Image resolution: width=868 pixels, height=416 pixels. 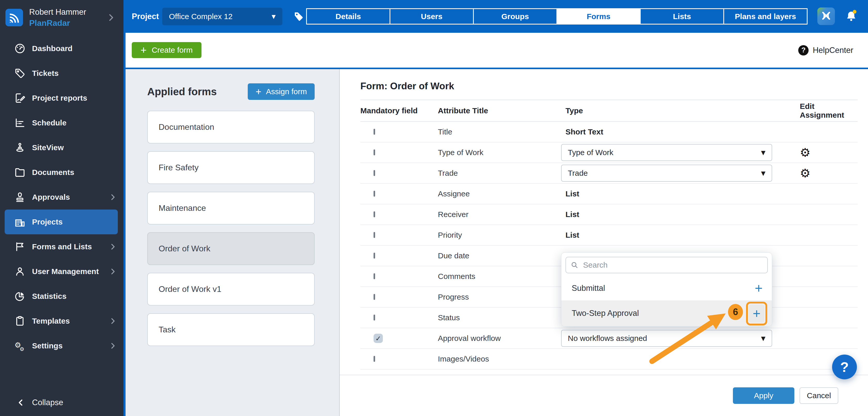 I want to click on notifications-button, so click(x=851, y=16).